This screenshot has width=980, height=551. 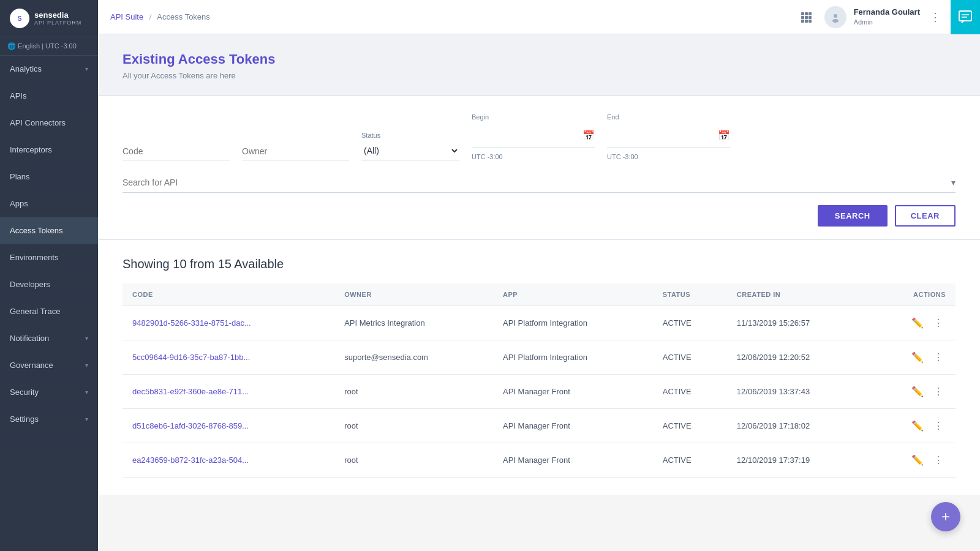 I want to click on chat-icon, so click(x=965, y=17).